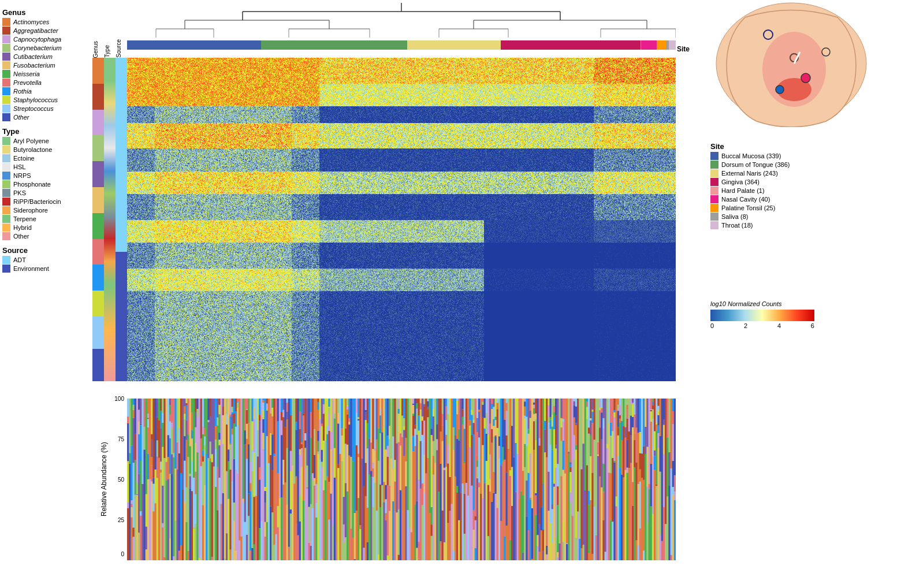  Describe the element at coordinates (121, 219) in the screenshot. I see `source-strip` at that location.